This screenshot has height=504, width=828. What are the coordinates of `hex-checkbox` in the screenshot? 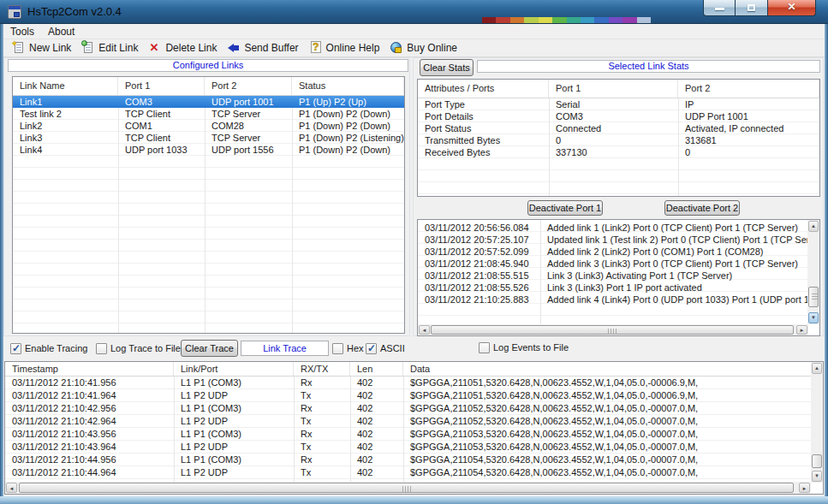 It's located at (337, 349).